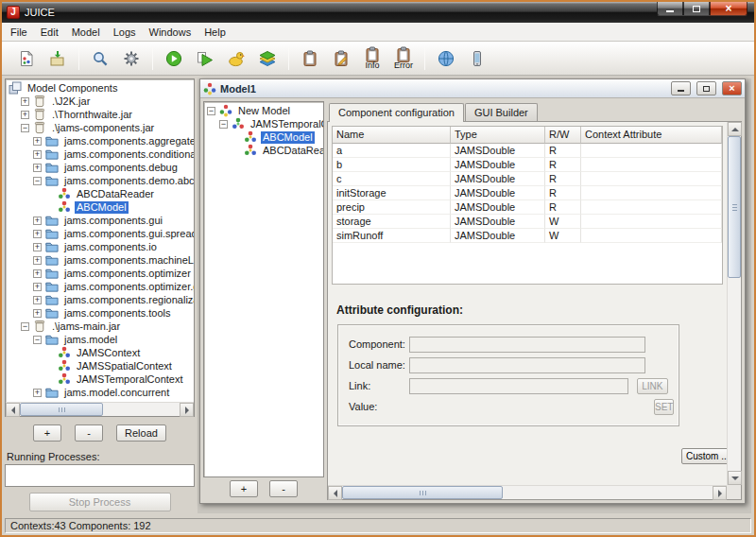  I want to click on tree-item-new-model: −New Model, so click(264, 111).